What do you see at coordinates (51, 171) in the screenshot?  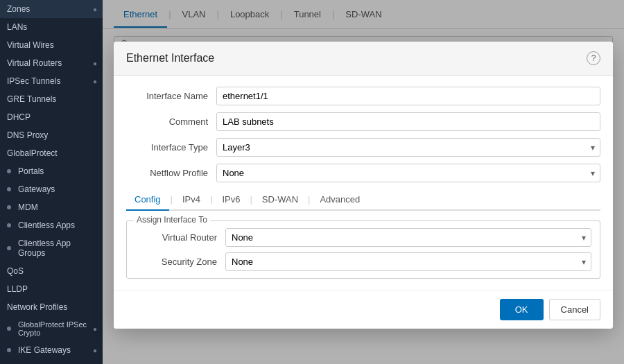 I see `sidebar-item-portals: Portals` at bounding box center [51, 171].